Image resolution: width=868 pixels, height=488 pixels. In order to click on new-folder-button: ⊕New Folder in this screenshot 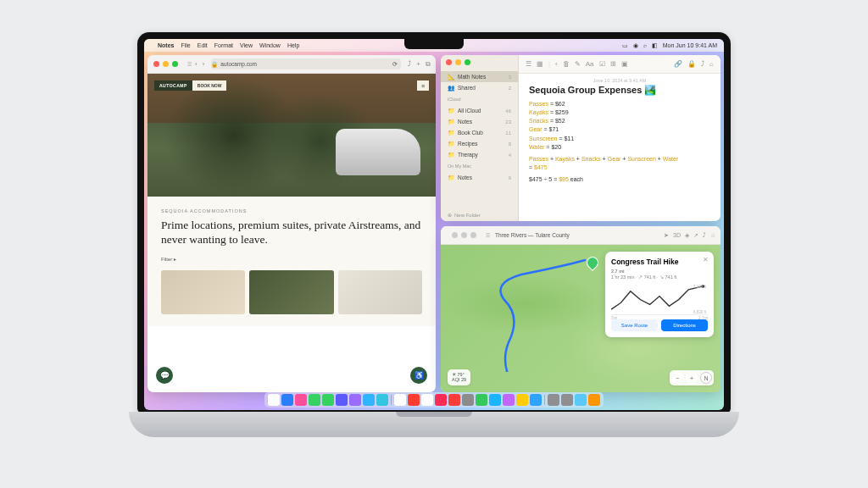, I will do `click(480, 215)`.